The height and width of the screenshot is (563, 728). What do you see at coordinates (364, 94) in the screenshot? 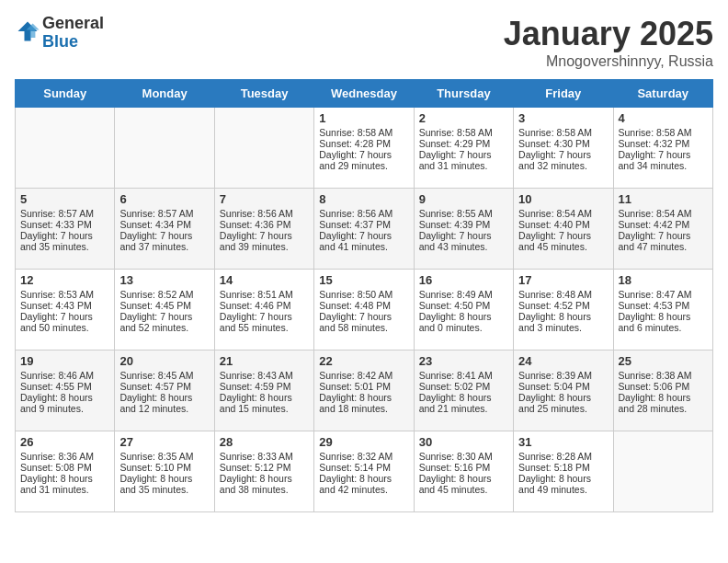
I see `weekday-header-wednesday: Wednesday` at bounding box center [364, 94].